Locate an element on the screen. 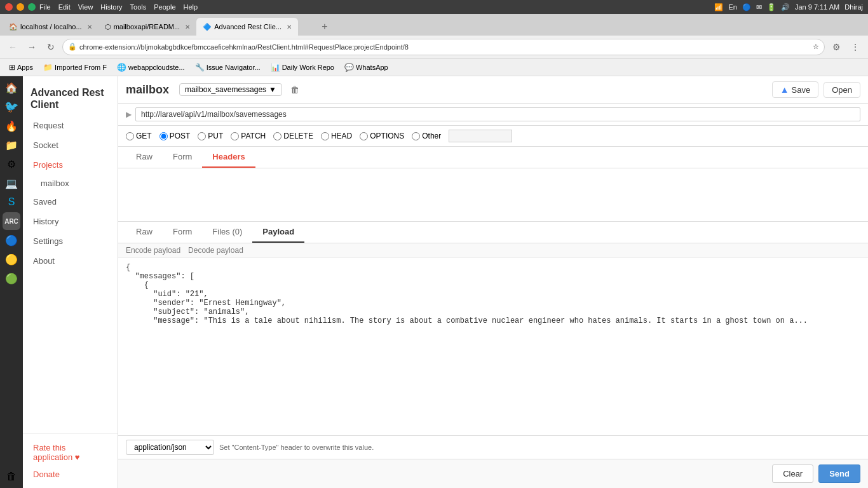 This screenshot has height=488, width=868. forward-button: → is located at coordinates (32, 47).